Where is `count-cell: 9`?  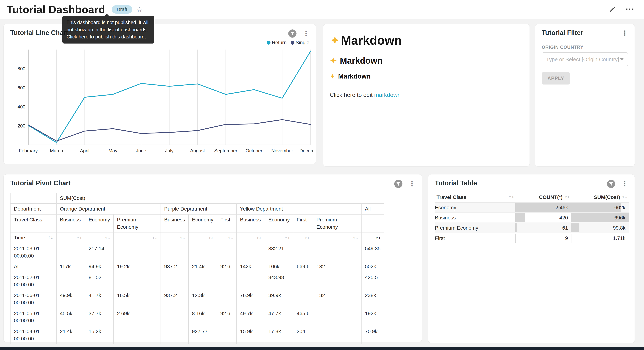 count-cell: 9 is located at coordinates (544, 238).